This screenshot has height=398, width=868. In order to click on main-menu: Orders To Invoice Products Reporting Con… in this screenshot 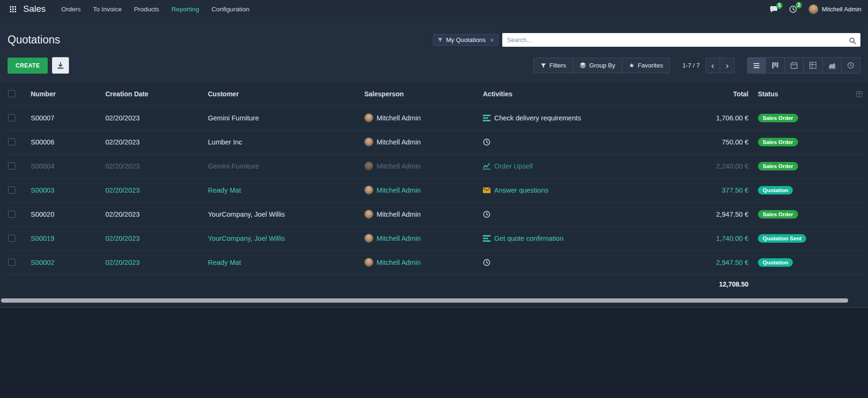, I will do `click(155, 9)`.